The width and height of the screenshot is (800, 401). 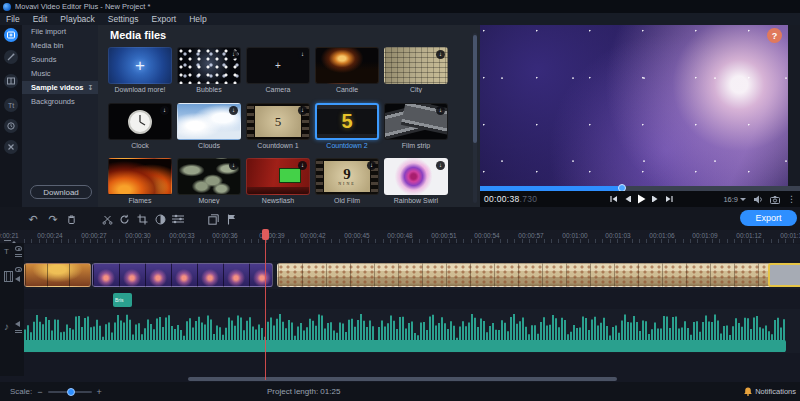 I want to click on timeline-scrollbar-thumb, so click(x=402, y=379).